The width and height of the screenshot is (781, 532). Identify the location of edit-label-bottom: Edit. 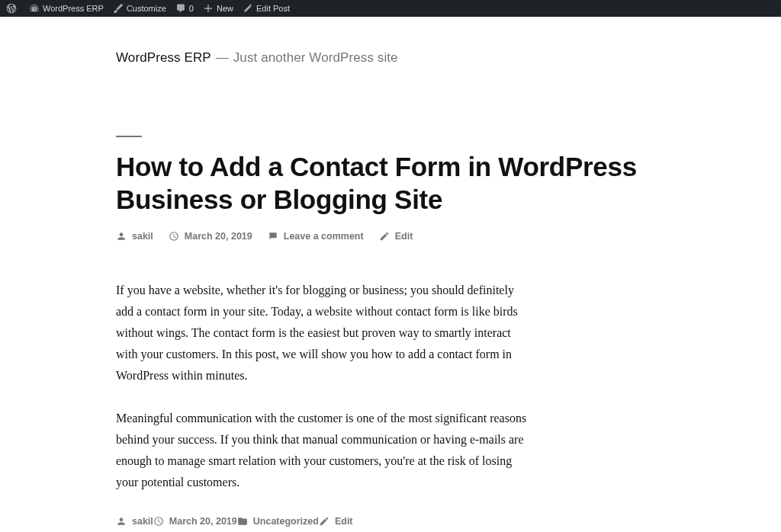
(344, 521).